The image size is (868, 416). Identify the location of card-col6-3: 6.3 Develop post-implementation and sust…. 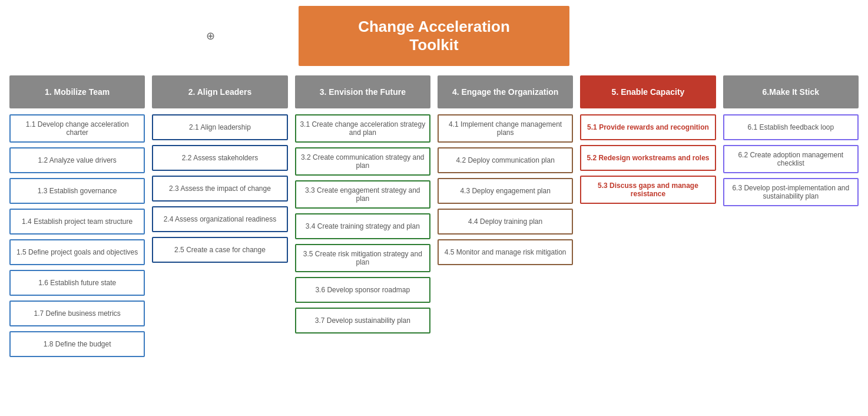
(791, 192).